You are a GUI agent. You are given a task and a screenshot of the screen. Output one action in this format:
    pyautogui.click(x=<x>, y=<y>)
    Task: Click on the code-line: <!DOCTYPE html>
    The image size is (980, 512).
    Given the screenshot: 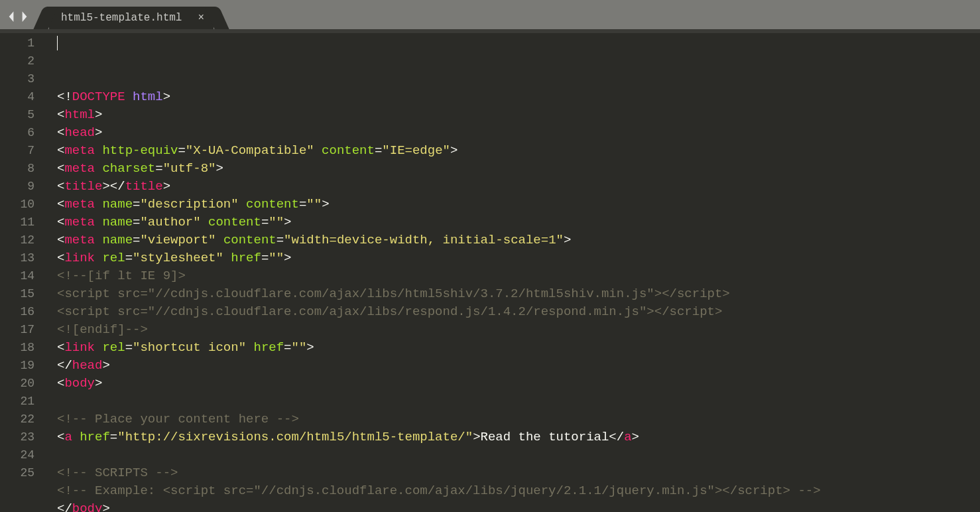 What is the action you would take?
    pyautogui.click(x=439, y=97)
    